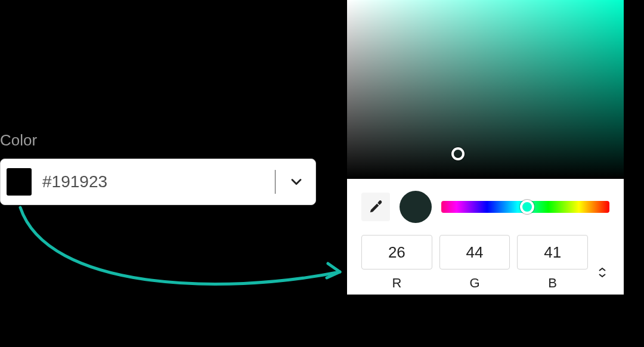  Describe the element at coordinates (149, 182) in the screenshot. I see `hex-input` at that location.